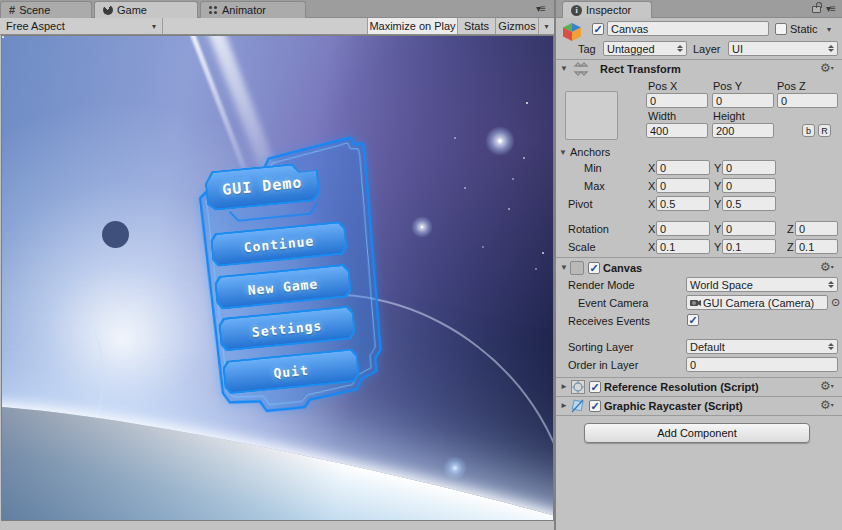 The image size is (842, 530). I want to click on anchor-preset-box, so click(592, 116).